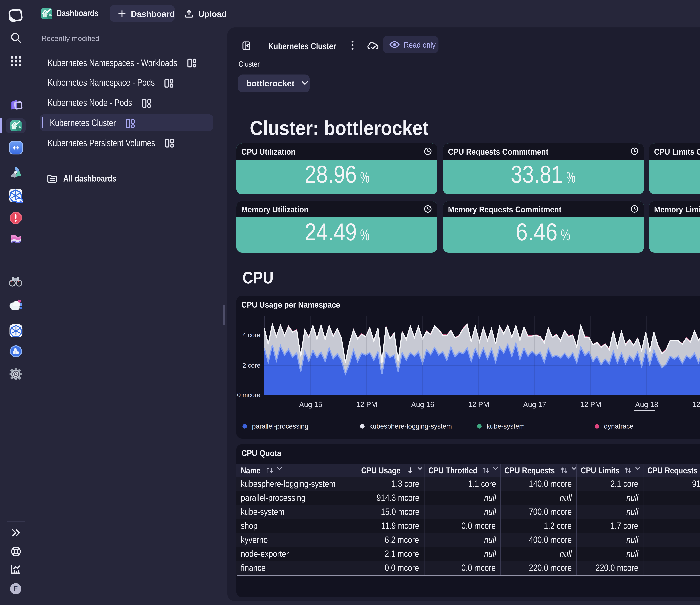 The height and width of the screenshot is (605, 700). What do you see at coordinates (330, 174) in the screenshot?
I see `svg-text: 28.96` at bounding box center [330, 174].